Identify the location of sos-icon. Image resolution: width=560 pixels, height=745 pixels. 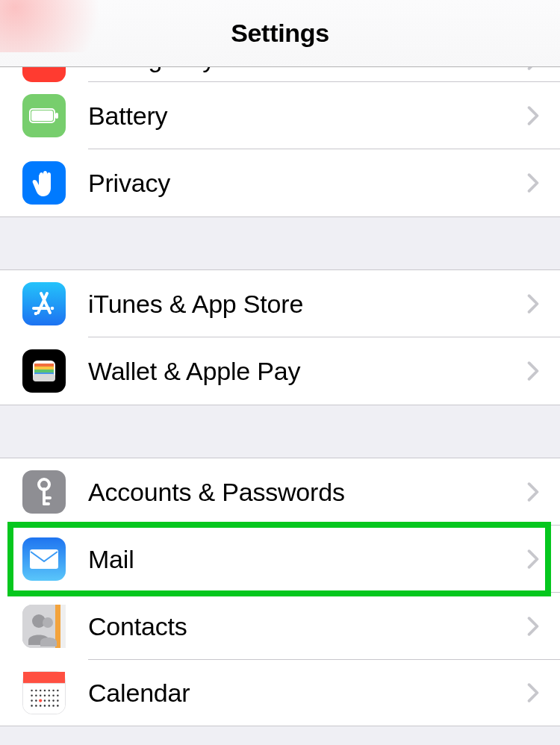
(44, 75).